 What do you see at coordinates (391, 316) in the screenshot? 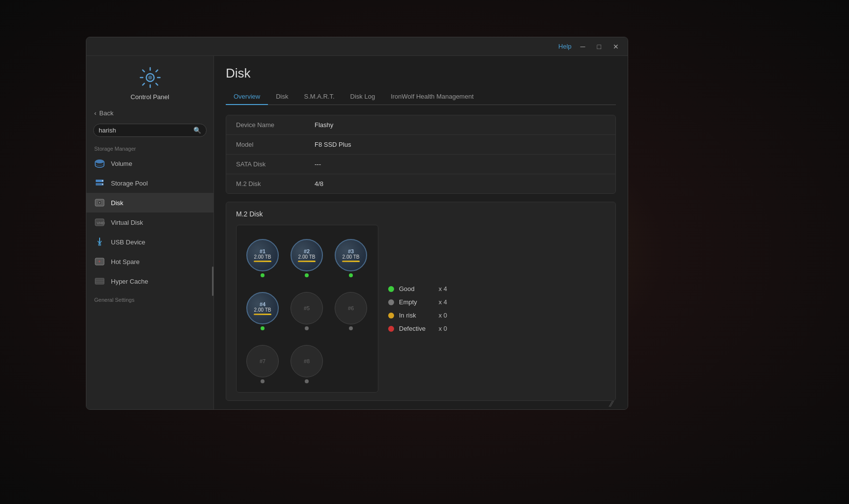
I see `in-risk-dot` at bounding box center [391, 316].